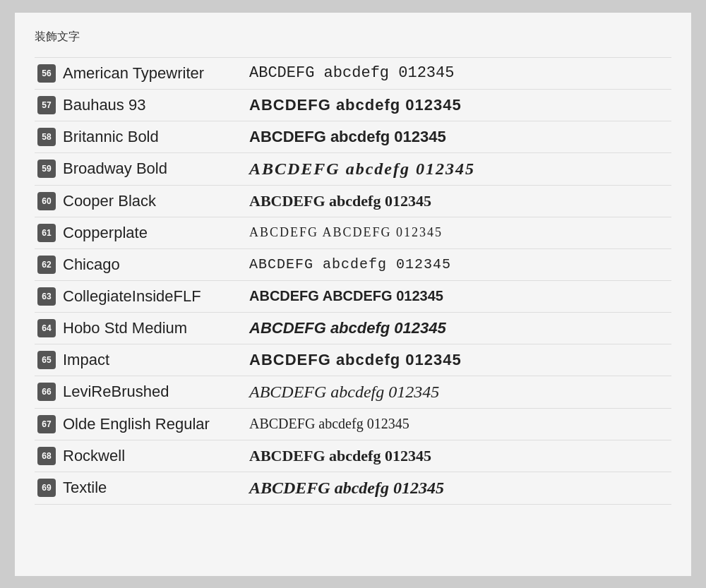  Describe the element at coordinates (47, 201) in the screenshot. I see `font-number-badge: 60` at that location.